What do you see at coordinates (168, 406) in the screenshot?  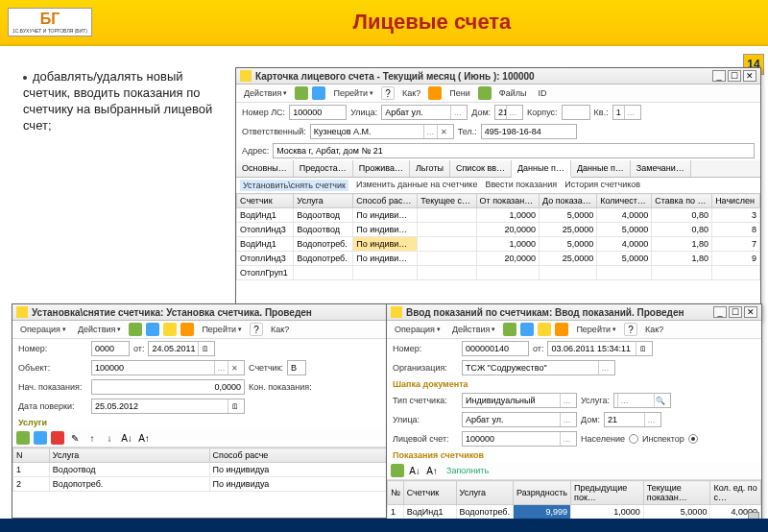 I see `field-check-date: 25.05.2012🗓` at bounding box center [168, 406].